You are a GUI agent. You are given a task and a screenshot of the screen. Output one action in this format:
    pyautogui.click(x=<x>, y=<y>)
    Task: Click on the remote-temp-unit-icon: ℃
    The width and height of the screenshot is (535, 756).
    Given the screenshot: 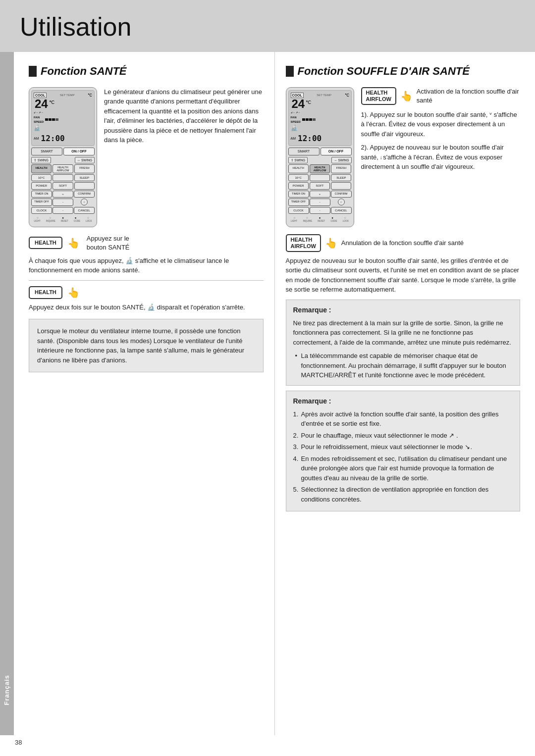 What is the action you would take?
    pyautogui.click(x=90, y=95)
    